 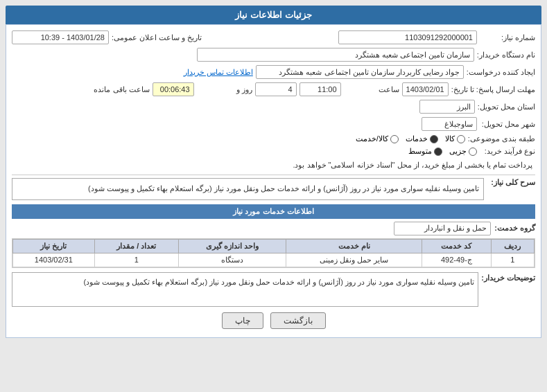 I want to click on saat-mande-label: ساعت باقی مانده, so click(x=121, y=90).